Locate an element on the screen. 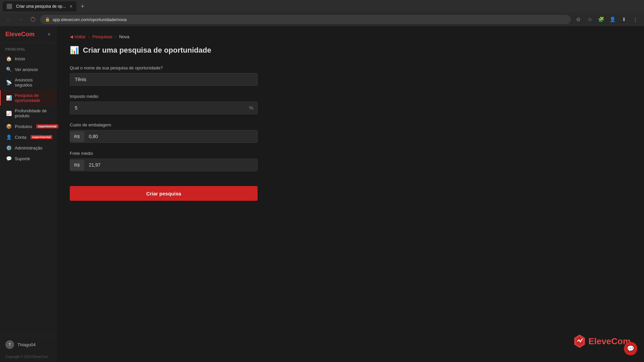 The width and height of the screenshot is (644, 362). produtos-badge: experimental is located at coordinates (47, 126).